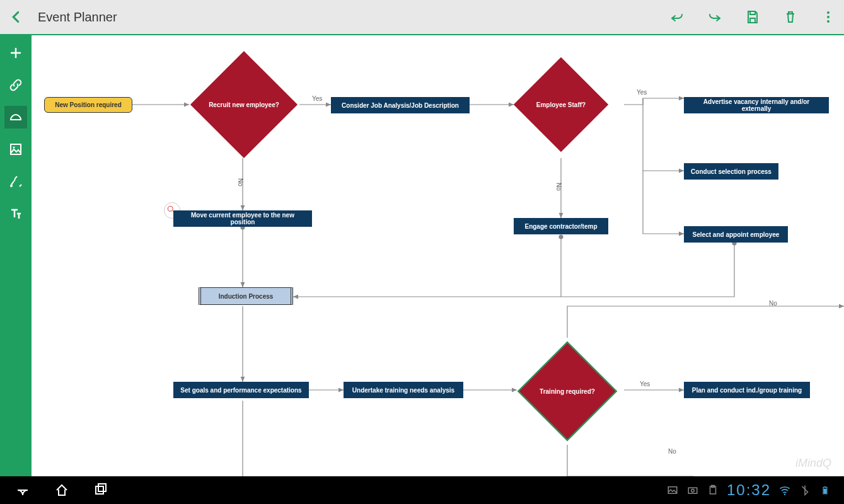 This screenshot has height=504, width=844. Describe the element at coordinates (243, 219) in the screenshot. I see `node-move-employee: Move current employee to the new positio…` at that location.